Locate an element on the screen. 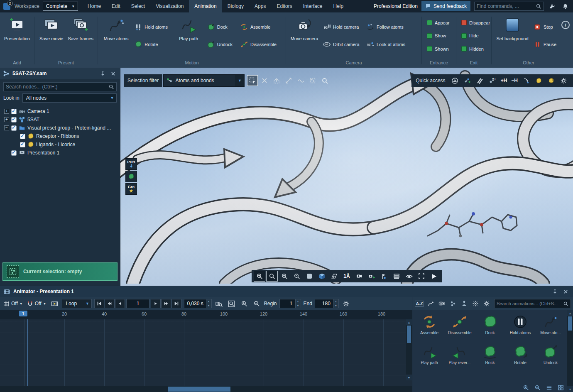 Image resolution: width=573 pixels, height=392 pixels. timeline-zoom-out-icon is located at coordinates (257, 304).